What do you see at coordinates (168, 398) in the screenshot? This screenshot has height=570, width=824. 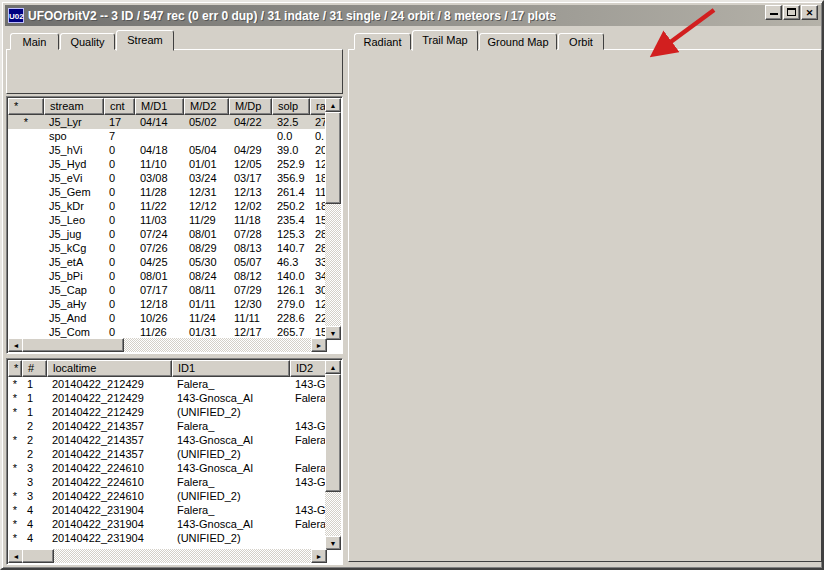 I see `table-row: *120140422_212429143-Gnosca_AlFalera_` at bounding box center [168, 398].